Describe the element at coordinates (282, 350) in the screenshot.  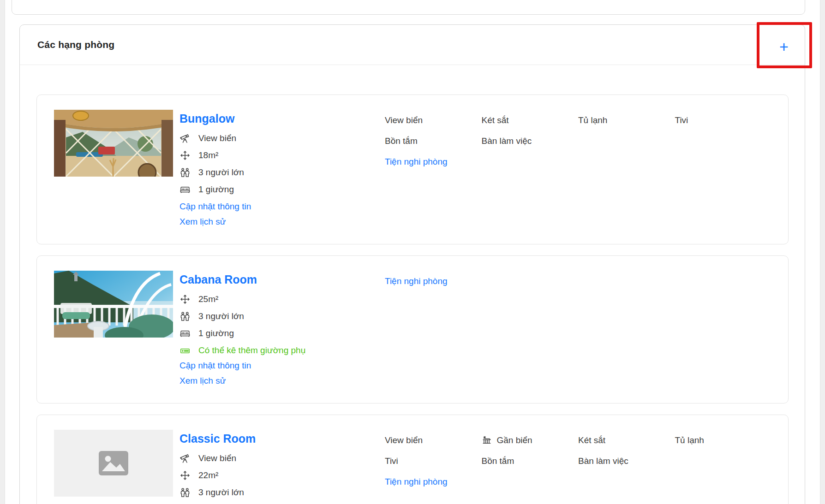
I see `extra-bed-note: Có thể kê thêm giường phụ` at that location.